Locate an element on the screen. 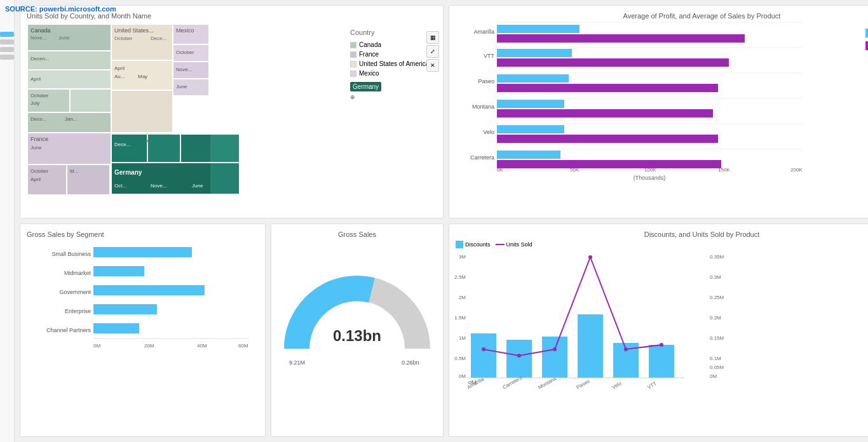  legend-sales-color is located at coordinates (867, 46).